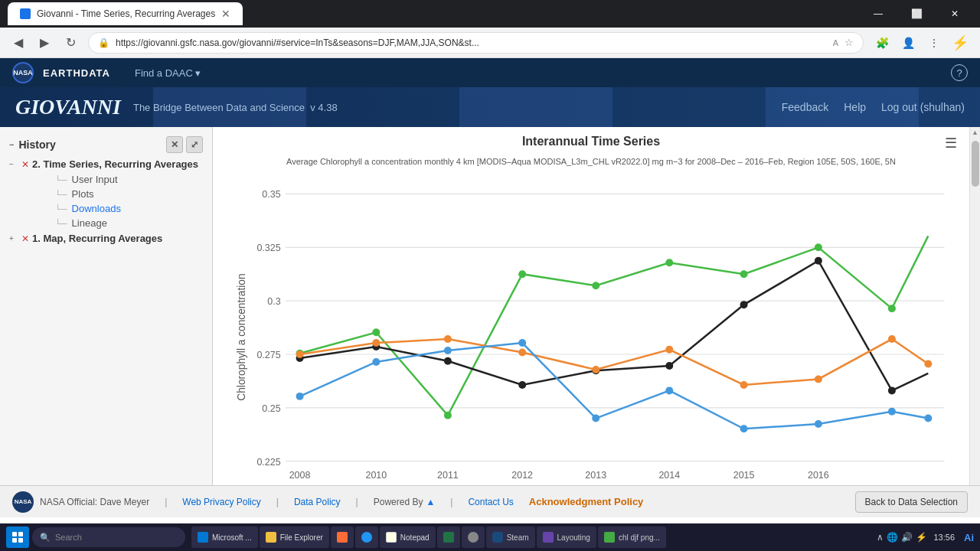 This screenshot has height=551, width=980. What do you see at coordinates (113, 208) in the screenshot?
I see `downloads-link: Downloads` at bounding box center [113, 208].